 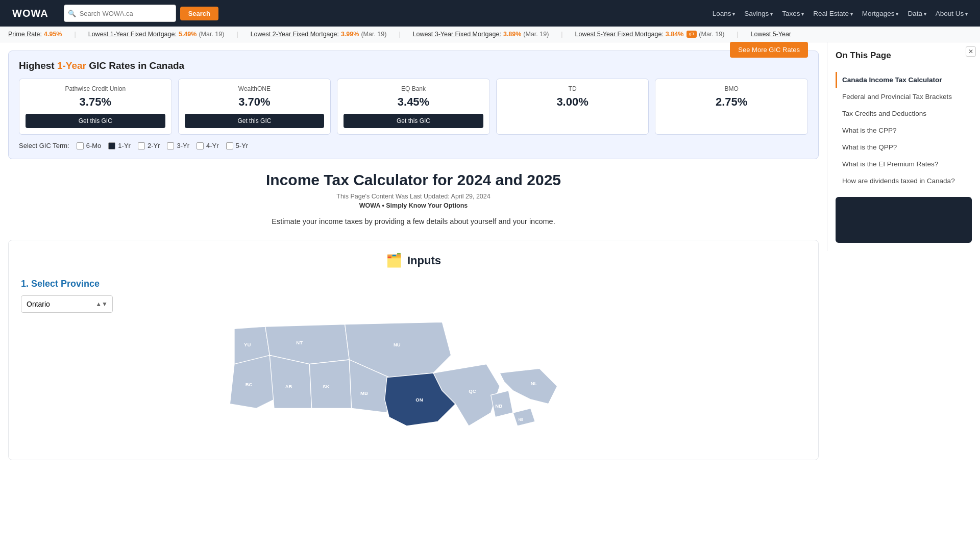 What do you see at coordinates (156, 34) in the screenshot?
I see `ticker-1yr: Lowest 1-Year Fixed Mortgage: 5.49% (Mar…` at bounding box center [156, 34].